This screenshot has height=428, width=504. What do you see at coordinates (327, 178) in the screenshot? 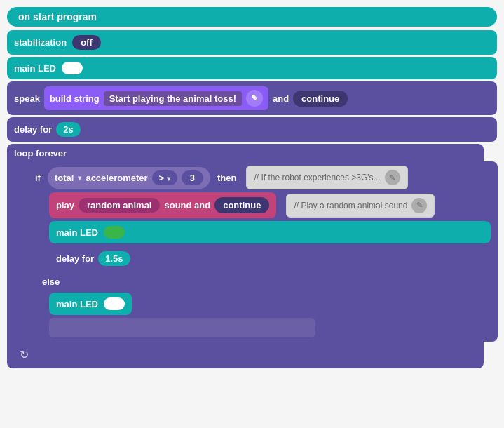
I see `if-comment: // If the robot experiences >3G's... ✎` at bounding box center [327, 178].